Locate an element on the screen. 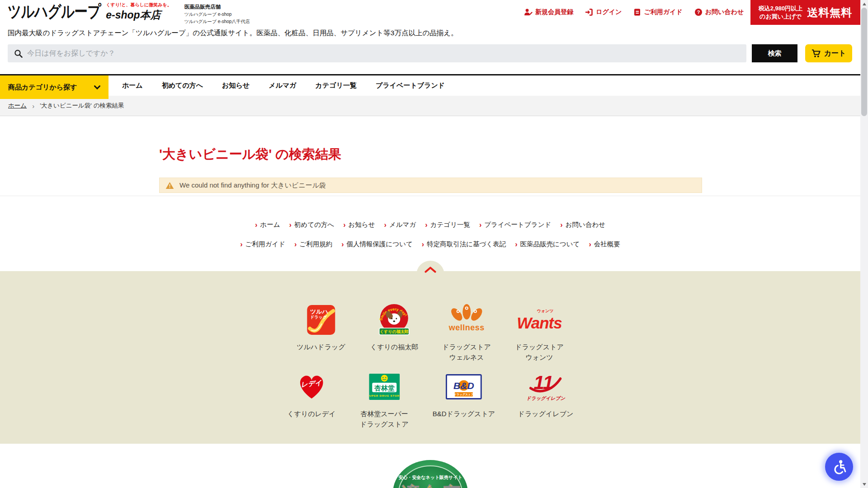 Image resolution: width=868 pixels, height=488 pixels. footer-nav-row2: ›ご利用ガイド ›ご利用規約 ›個人情報保護について ›特定商取引法に基づく表記… is located at coordinates (430, 244).